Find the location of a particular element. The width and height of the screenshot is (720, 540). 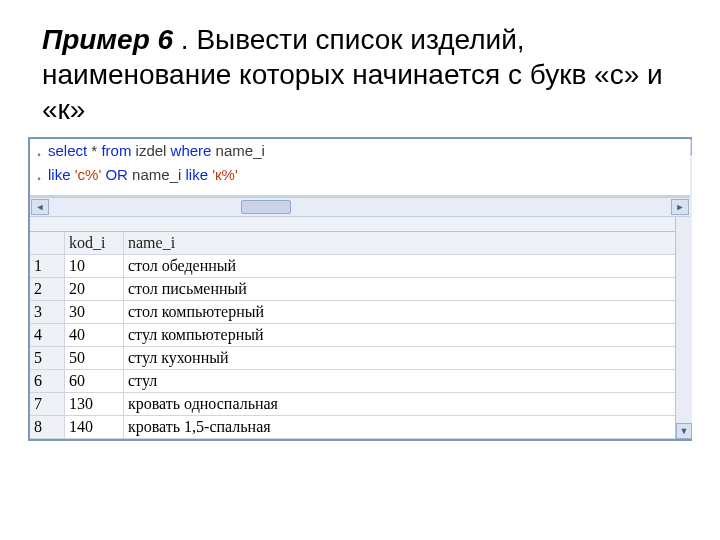

cell-name-i: стул компьютерный is located at coordinates (407, 335).